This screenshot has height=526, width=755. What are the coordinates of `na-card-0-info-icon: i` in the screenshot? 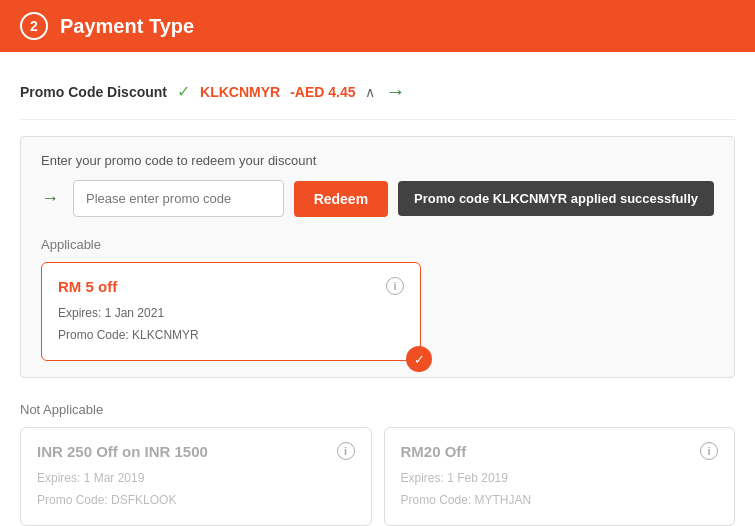 It's located at (346, 451).